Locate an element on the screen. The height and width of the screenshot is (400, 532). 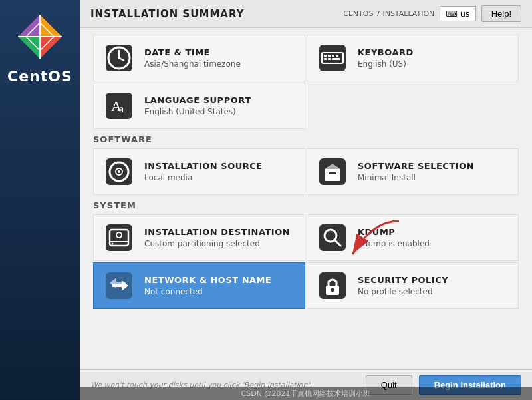
centos-logo-icon is located at coordinates (40, 37).